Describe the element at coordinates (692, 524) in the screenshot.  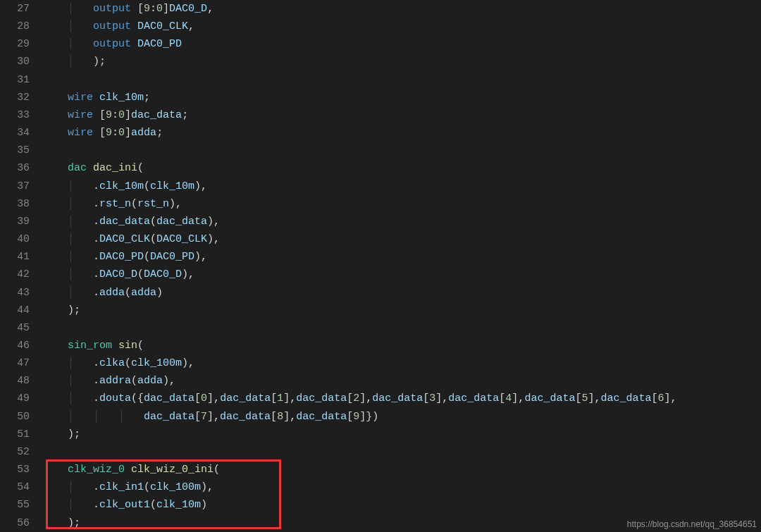
I see `watermark: https://blog.csdn.net/qq_36854651` at that location.